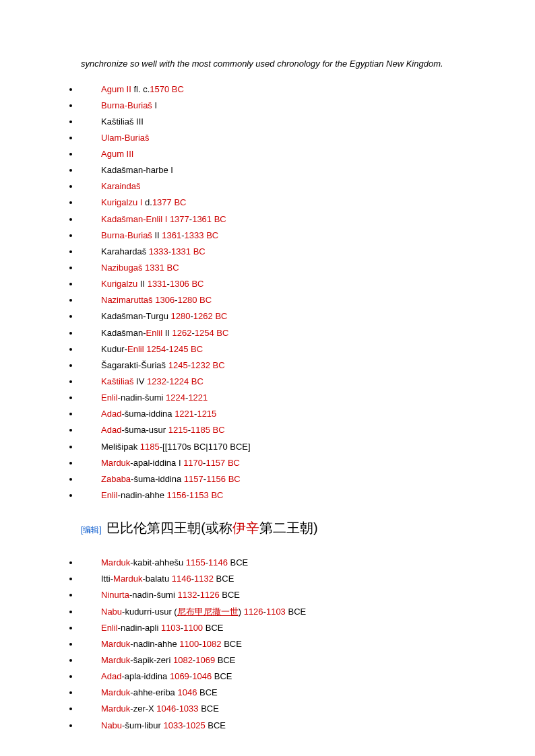  Describe the element at coordinates (277, 106) in the screenshot. I see `list-item: Burna-Buriaš I` at that location.